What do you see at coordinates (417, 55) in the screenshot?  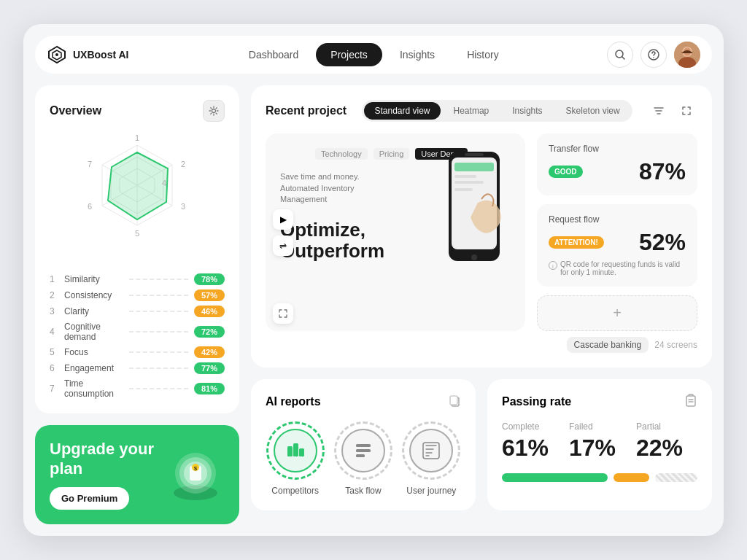 I see `nav-tab-insights: Insights` at bounding box center [417, 55].